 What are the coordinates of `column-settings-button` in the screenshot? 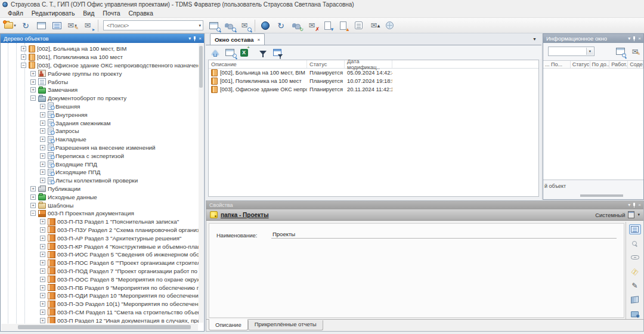 It's located at (277, 52).